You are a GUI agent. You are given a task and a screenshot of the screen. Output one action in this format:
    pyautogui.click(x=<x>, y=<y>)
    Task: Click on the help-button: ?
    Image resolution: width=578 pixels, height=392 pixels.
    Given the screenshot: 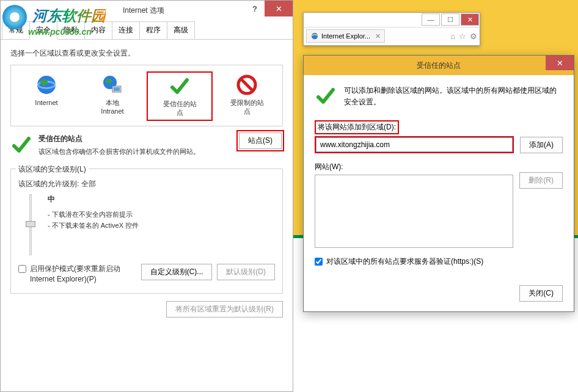 What is the action you would take?
    pyautogui.click(x=255, y=9)
    